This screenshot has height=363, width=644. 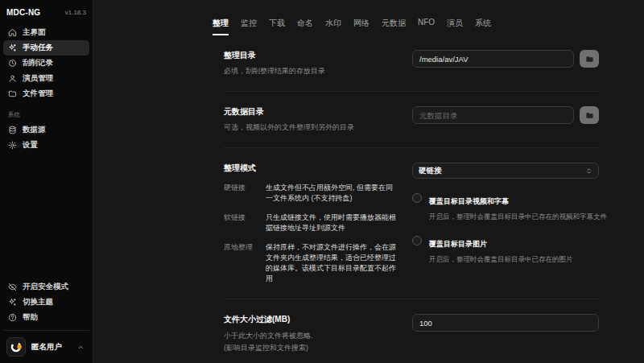 What do you see at coordinates (47, 317) in the screenshot?
I see `sidebar-item-help-circle: 帮助` at bounding box center [47, 317].